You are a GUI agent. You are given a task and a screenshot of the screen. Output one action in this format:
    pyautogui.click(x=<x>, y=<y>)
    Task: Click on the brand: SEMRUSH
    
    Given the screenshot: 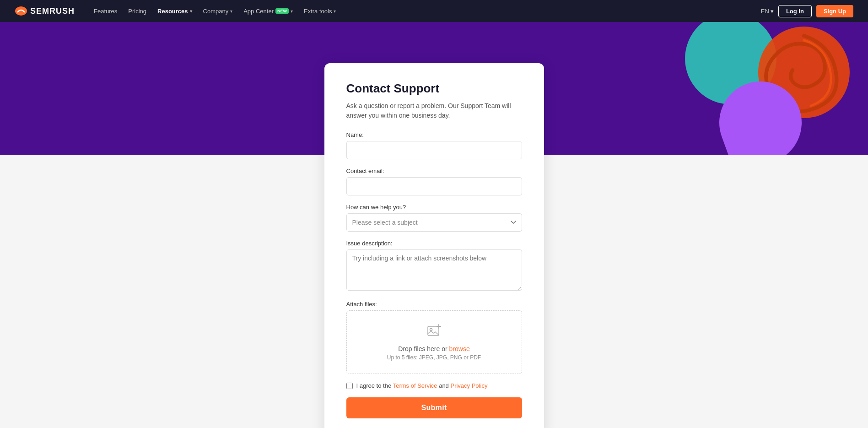 What is the action you would take?
    pyautogui.click(x=45, y=11)
    